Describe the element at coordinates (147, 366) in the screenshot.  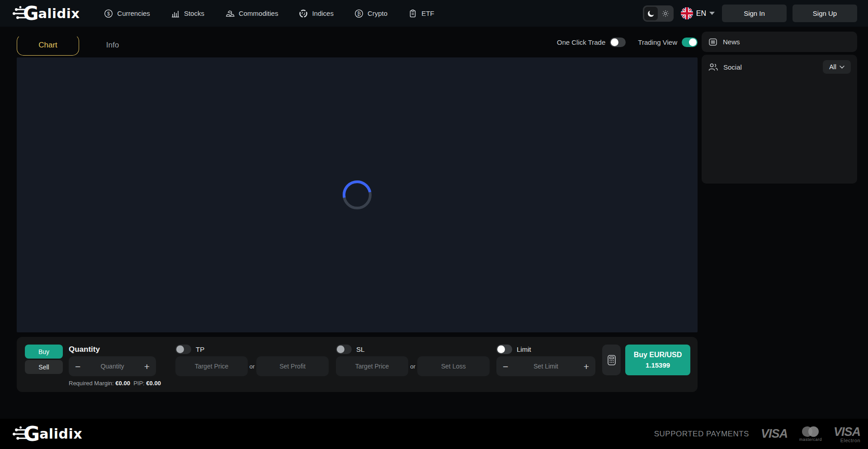
I see `quantity-increase-button: +` at that location.